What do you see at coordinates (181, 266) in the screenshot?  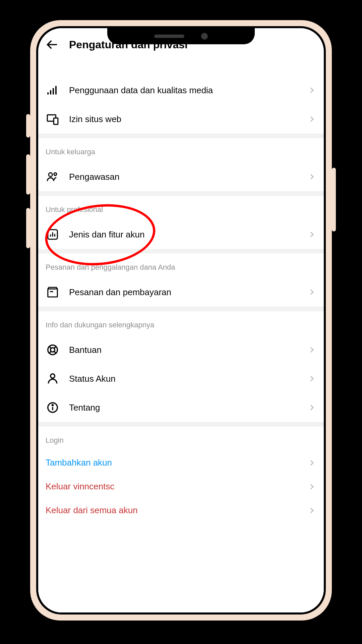 I see `section-header-orders: Pesanan dan penggalangan dana Anda` at bounding box center [181, 266].